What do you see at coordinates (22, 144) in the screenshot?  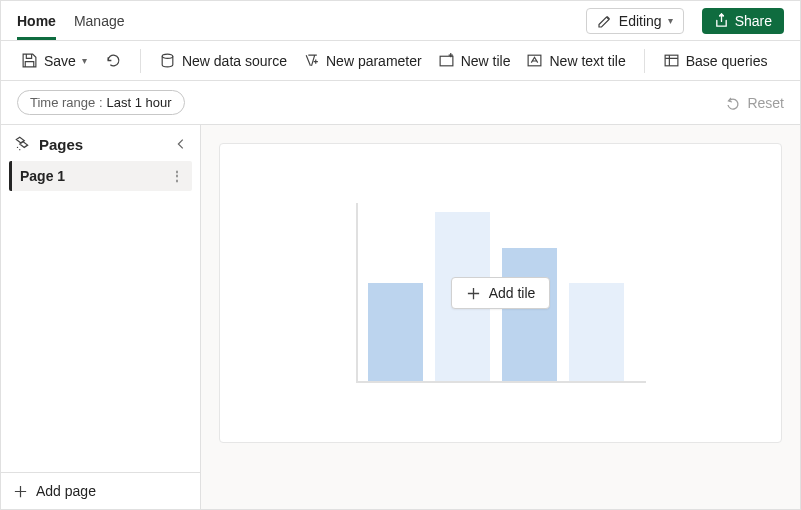 I see `pages-icon` at bounding box center [22, 144].